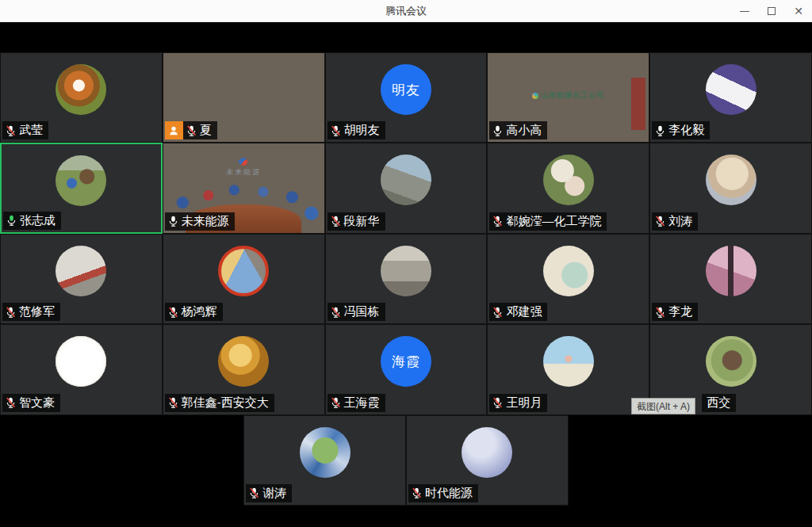 The image size is (812, 527). Describe the element at coordinates (680, 222) in the screenshot. I see `participant-name: 刘涛` at that location.